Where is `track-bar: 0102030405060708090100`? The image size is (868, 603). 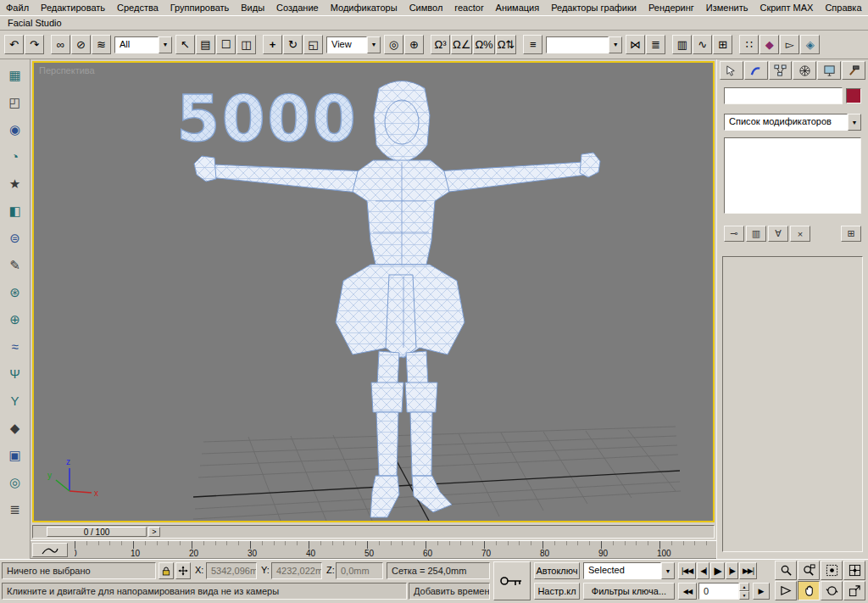 track-bar: 0102030405060708090100 is located at coordinates (373, 550).